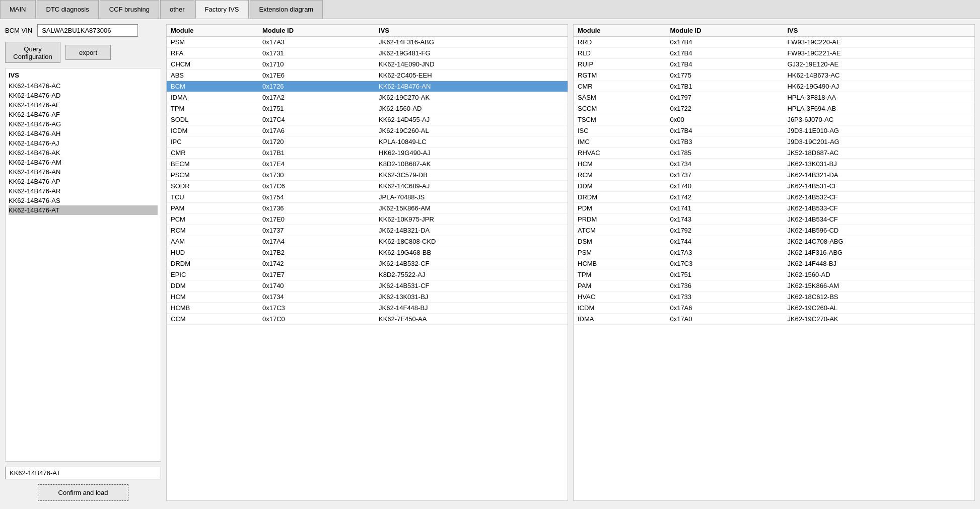  I want to click on list-item: KK62-14B476-AM, so click(83, 162).